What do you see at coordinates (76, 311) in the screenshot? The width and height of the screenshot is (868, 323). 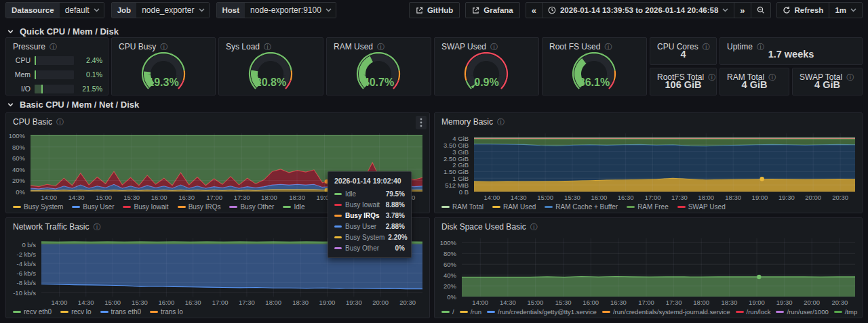 I see `legend-item: recv lo` at bounding box center [76, 311].